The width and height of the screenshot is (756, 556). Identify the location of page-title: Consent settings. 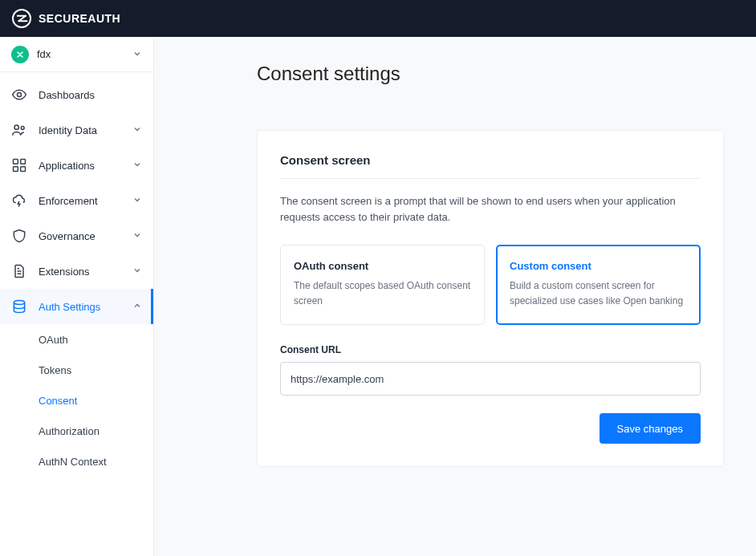
(506, 74).